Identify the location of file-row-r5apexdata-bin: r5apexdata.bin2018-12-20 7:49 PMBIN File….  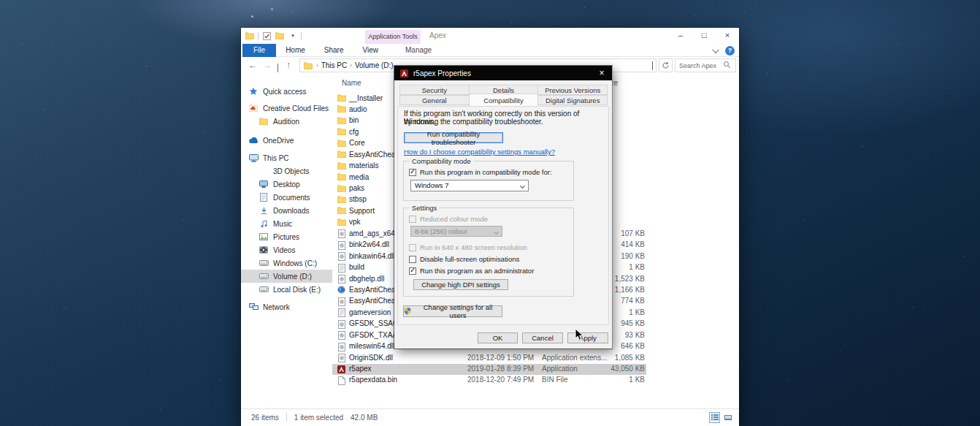
(535, 380).